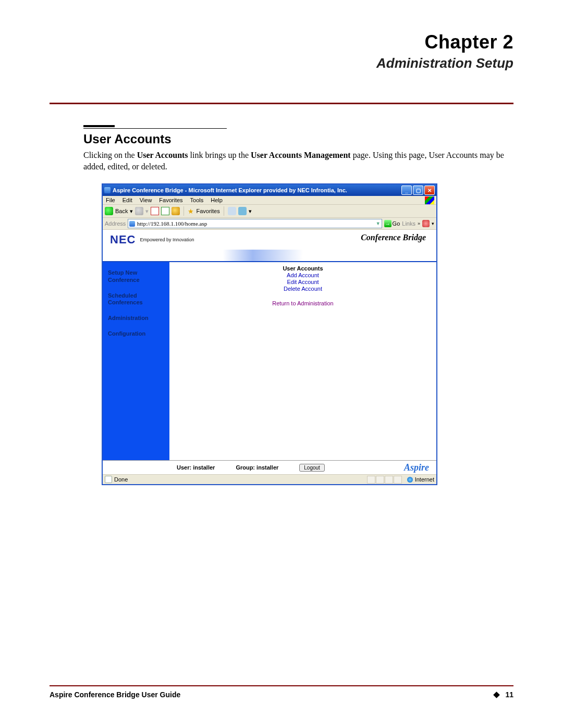 The height and width of the screenshot is (728, 563). What do you see at coordinates (184, 467) in the screenshot?
I see `footer-user-label: User:` at bounding box center [184, 467].